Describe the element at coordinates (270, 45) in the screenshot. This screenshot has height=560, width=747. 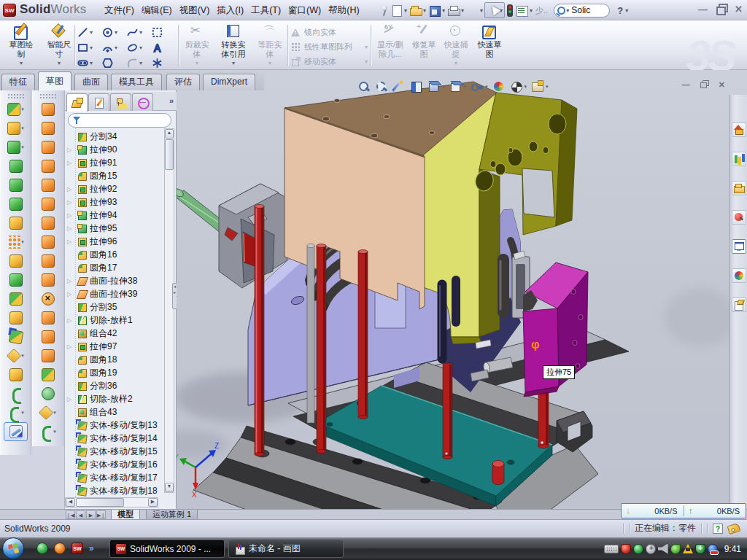
I see `offset-entities-button: 等距实体▾` at that location.